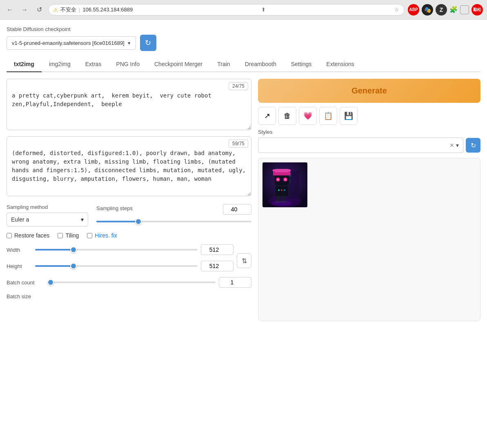 This screenshot has width=487, height=448. What do you see at coordinates (39, 10) in the screenshot?
I see `nav-refresh-button: ↺` at bounding box center [39, 10].